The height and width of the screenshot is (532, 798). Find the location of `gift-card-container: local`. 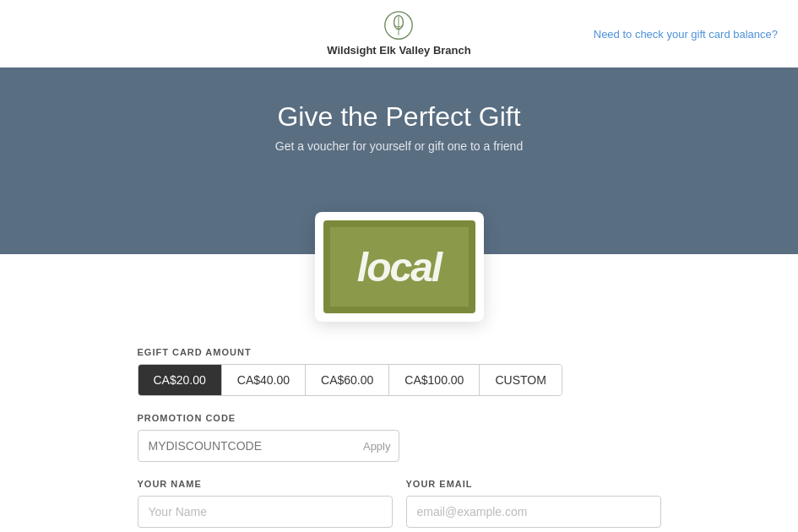

gift-card-container: local is located at coordinates (399, 267).